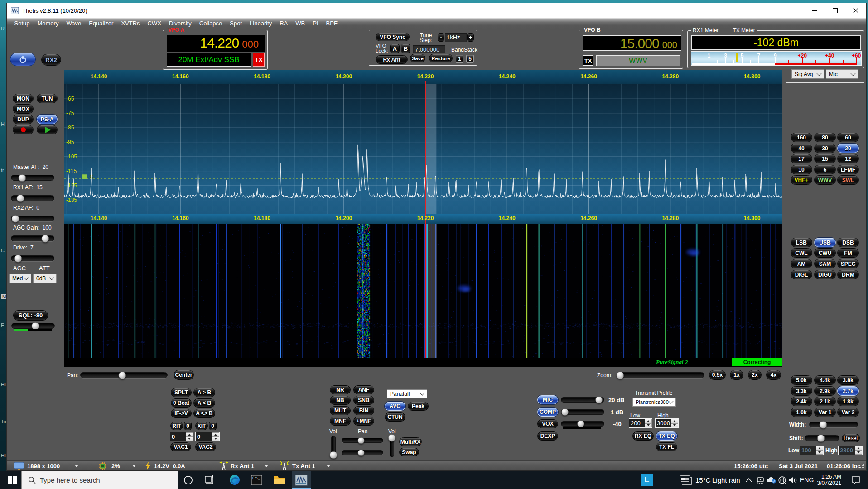  Describe the element at coordinates (755, 375) in the screenshot. I see `zoom-2x-button: 2x` at that location.